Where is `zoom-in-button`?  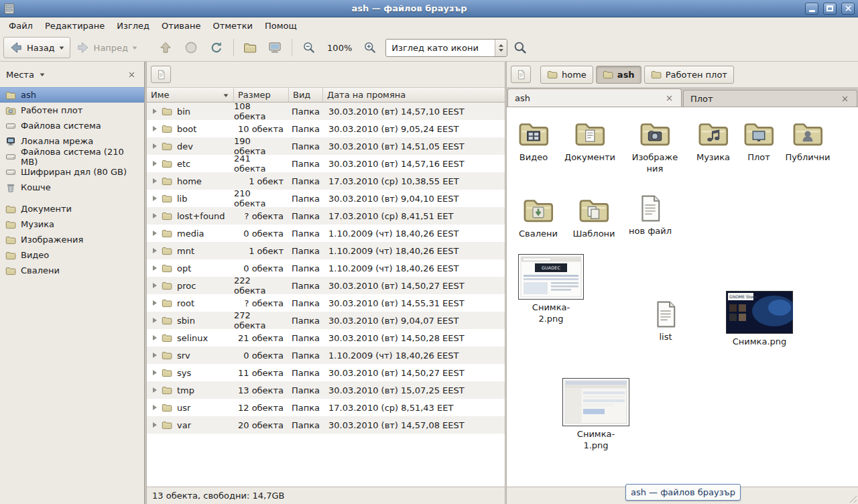
zoom-in-button is located at coordinates (370, 48).